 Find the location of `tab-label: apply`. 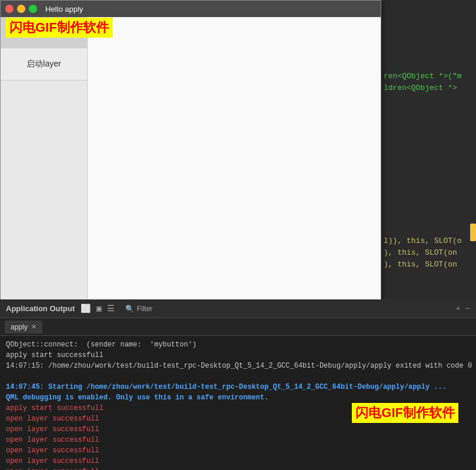

tab-label: apply is located at coordinates (19, 327).